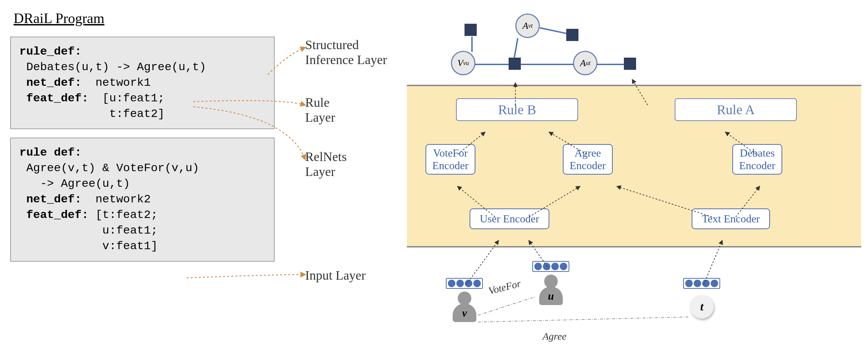 The height and width of the screenshot is (360, 868). What do you see at coordinates (116, 199) in the screenshot?
I see `net-val-2: network2` at bounding box center [116, 199].